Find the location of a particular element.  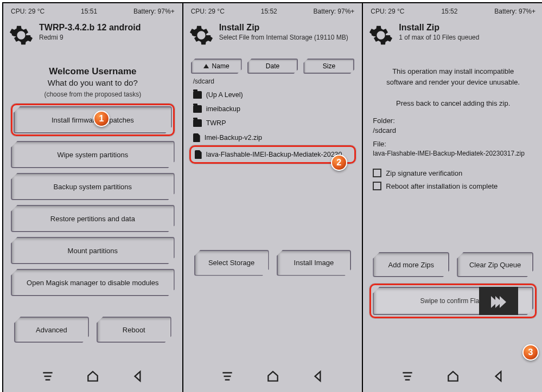

welcome-block: Welcome Username What do you want to do?… is located at coordinates (93, 82).